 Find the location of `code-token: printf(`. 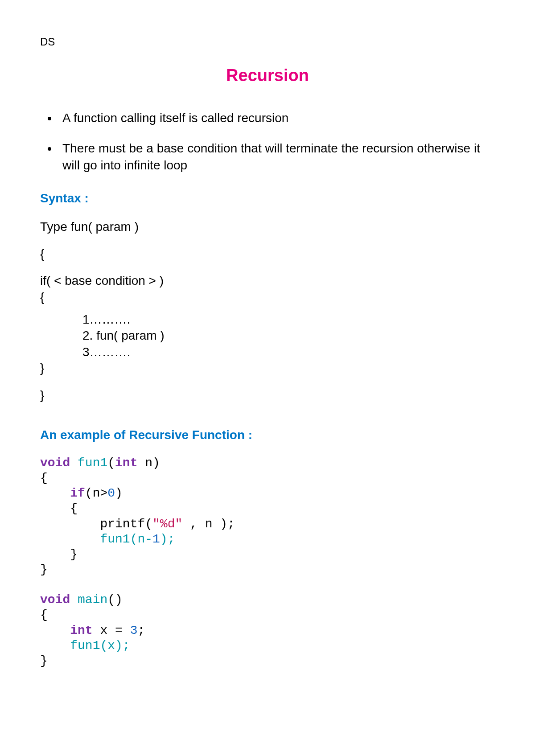

code-token: printf( is located at coordinates (126, 524).